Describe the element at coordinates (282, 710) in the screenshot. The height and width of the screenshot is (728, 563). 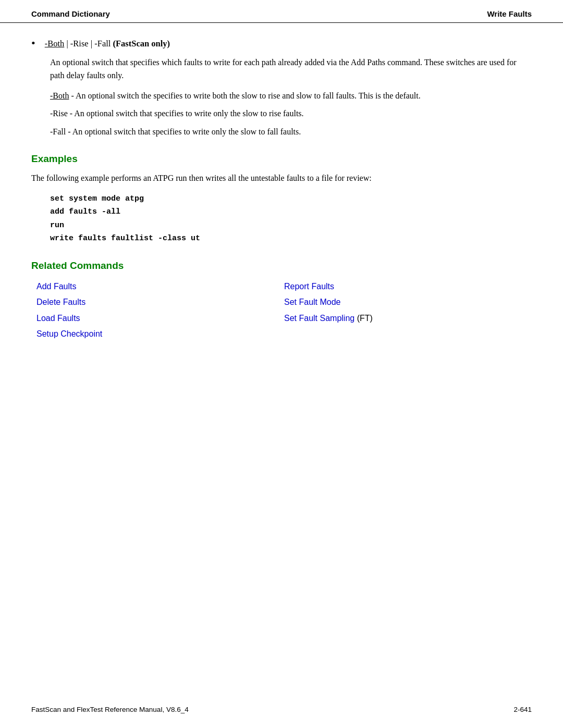
I see `page-footer: FastScan and FlexTest Reference Manual, …` at that location.